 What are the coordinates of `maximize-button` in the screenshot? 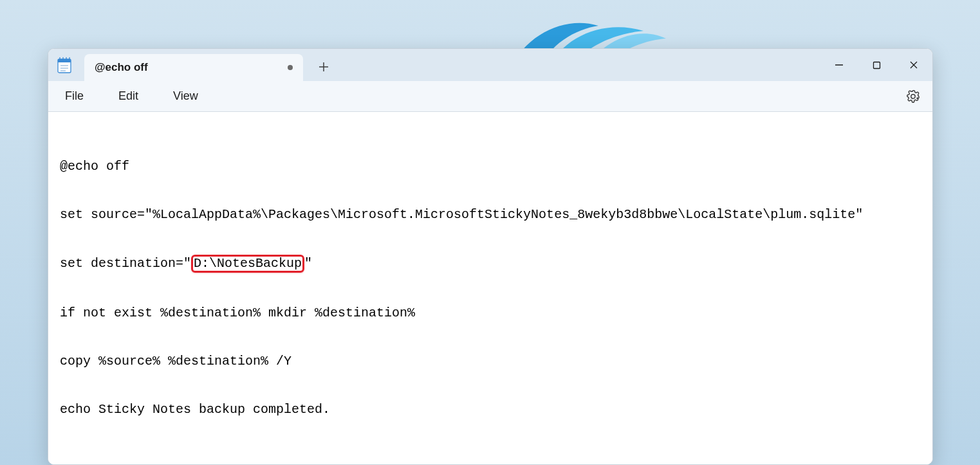 It's located at (876, 65).